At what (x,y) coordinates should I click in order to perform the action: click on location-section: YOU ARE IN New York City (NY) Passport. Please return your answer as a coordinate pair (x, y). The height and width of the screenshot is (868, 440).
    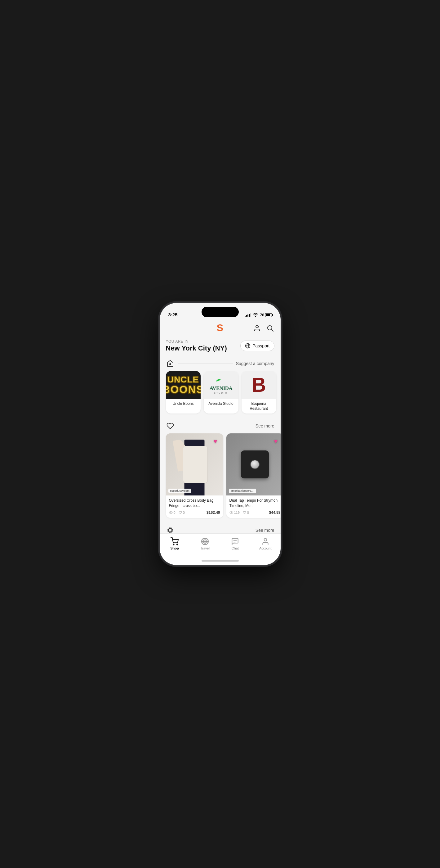
    Looking at the image, I should click on (220, 346).